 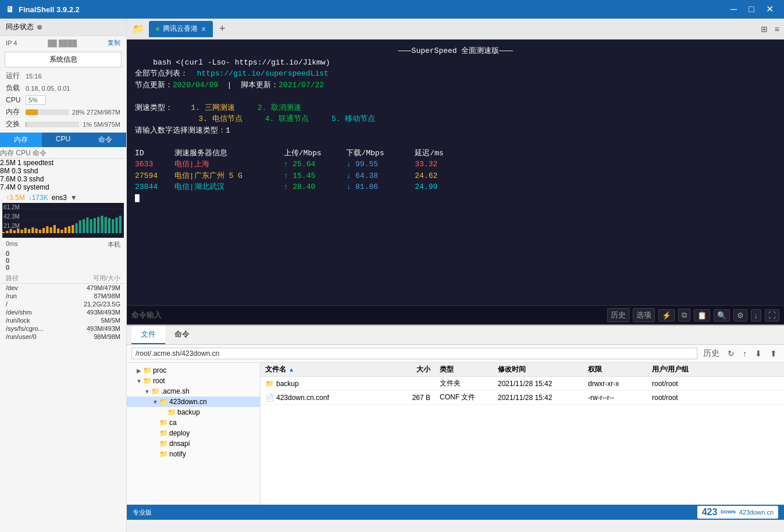 I want to click on tree-item-acmesh: ▼ 📁 .acme.sh, so click(x=193, y=391).